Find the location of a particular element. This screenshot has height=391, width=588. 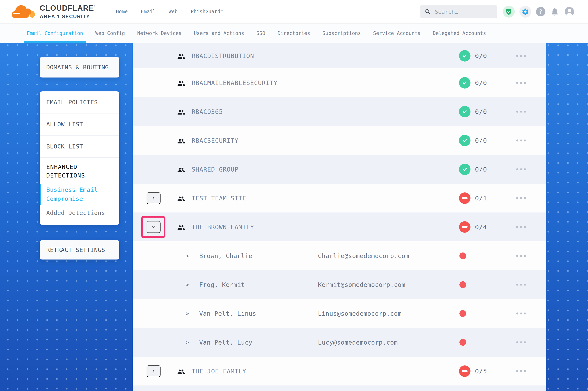

tab-delegated-accounts: Delegated Accounts is located at coordinates (459, 33).